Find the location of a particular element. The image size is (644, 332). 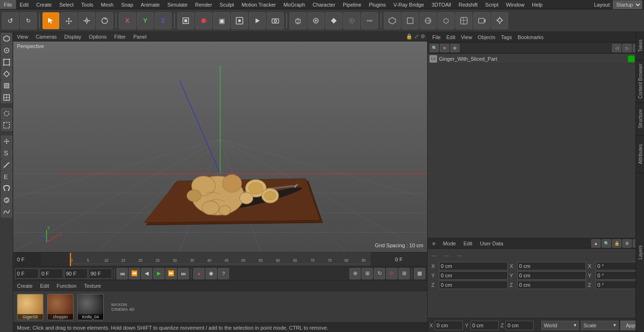

menu-simulate: Simulate is located at coordinates (177, 5).